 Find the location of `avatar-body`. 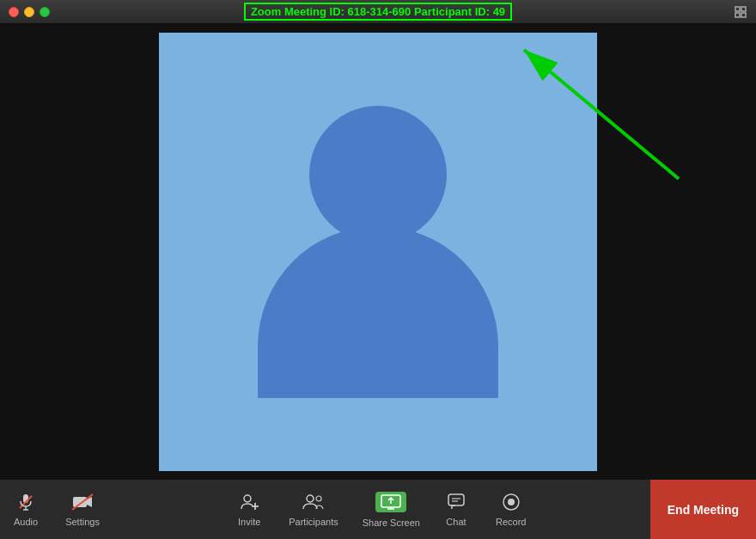

avatar-body is located at coordinates (378, 312).